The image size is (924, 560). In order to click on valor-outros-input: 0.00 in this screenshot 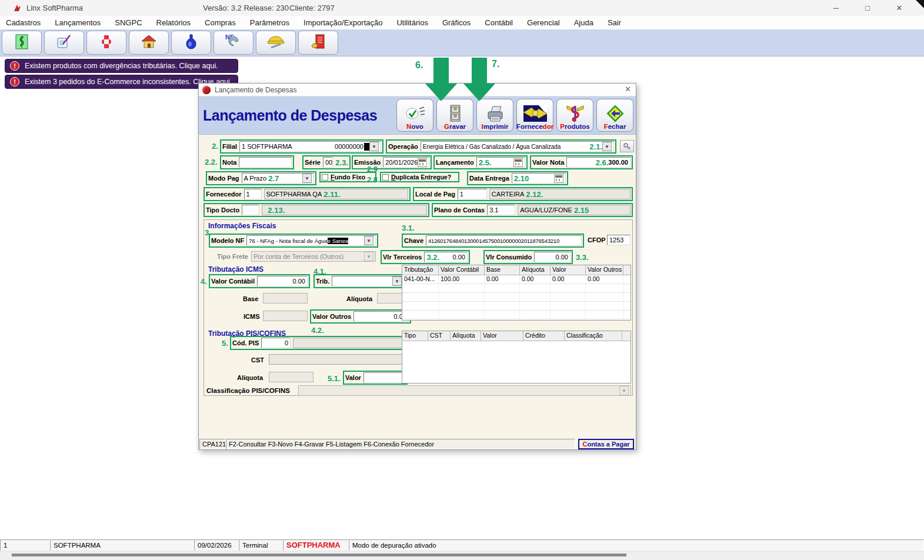, I will do `click(381, 316)`.